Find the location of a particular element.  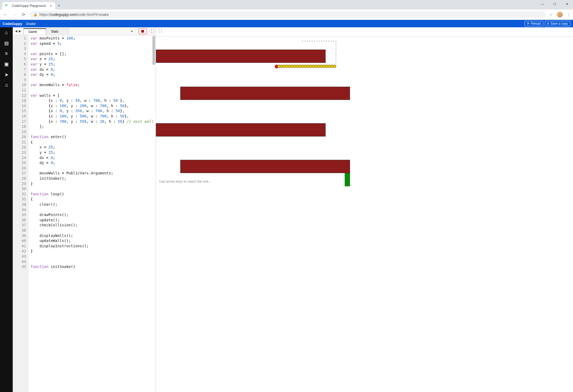

window-close-button: ✕ is located at coordinates (567, 4).